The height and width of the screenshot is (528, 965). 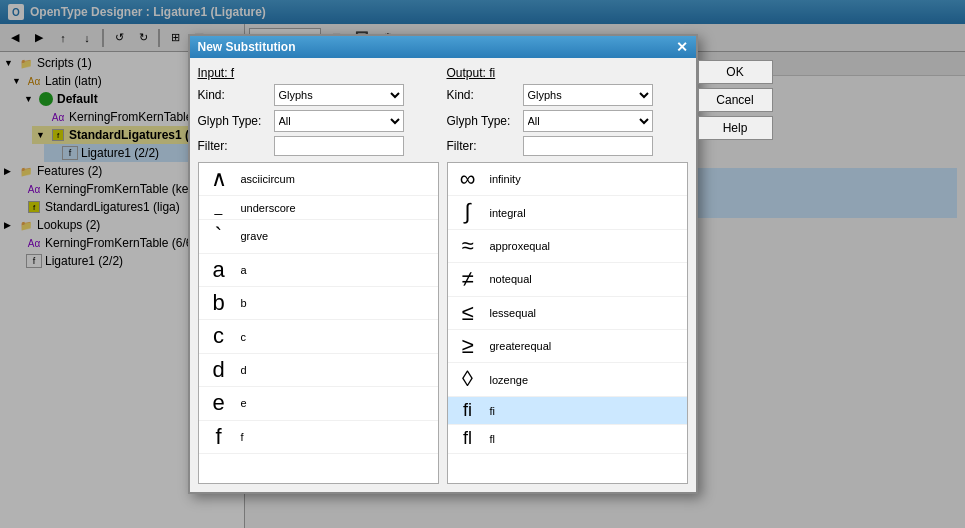 I want to click on output-glyph-lozenge: ◊ lozenge, so click(x=568, y=380).